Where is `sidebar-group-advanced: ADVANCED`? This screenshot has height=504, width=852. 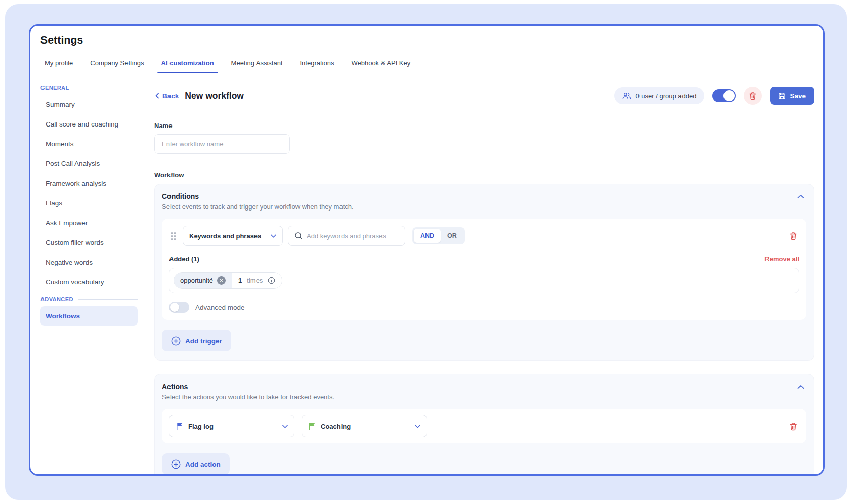 sidebar-group-advanced: ADVANCED is located at coordinates (89, 299).